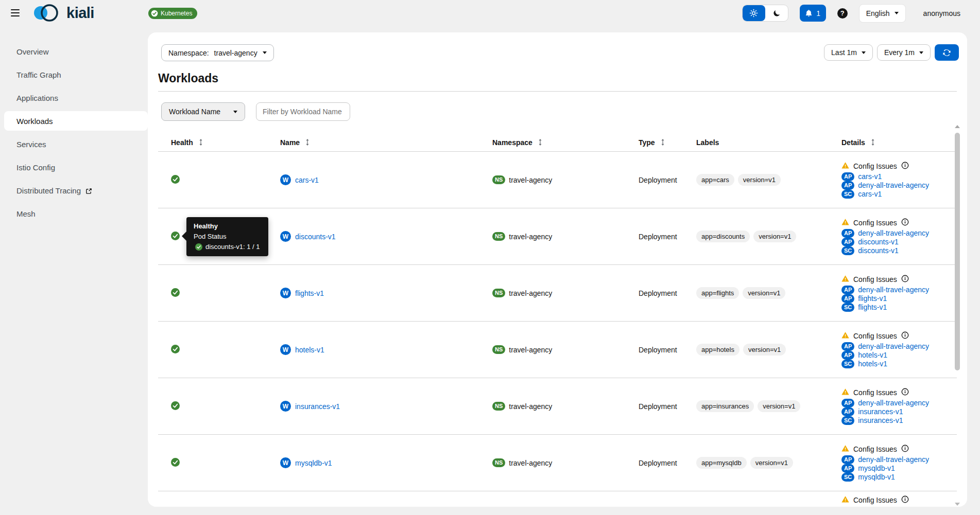  I want to click on workload-link: discounts-v1, so click(315, 237).